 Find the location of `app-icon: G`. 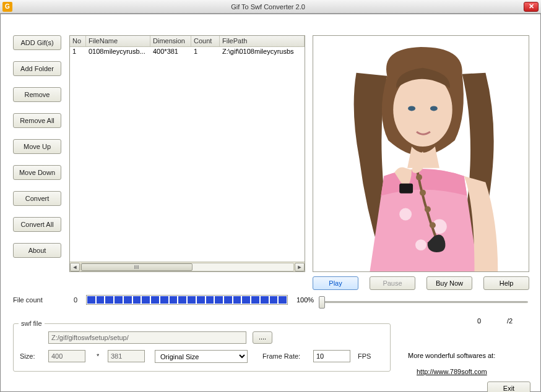

app-icon: G is located at coordinates (7, 7).